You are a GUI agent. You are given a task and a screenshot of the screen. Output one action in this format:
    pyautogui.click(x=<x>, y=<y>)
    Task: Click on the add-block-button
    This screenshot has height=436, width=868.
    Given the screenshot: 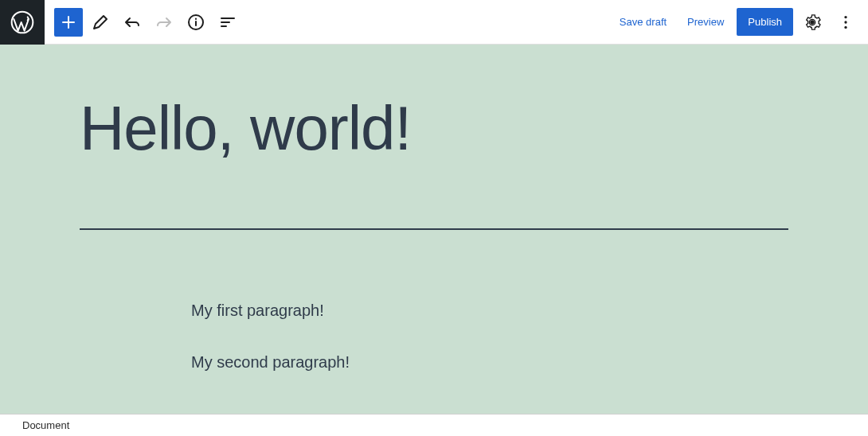 What is the action you would take?
    pyautogui.click(x=68, y=22)
    